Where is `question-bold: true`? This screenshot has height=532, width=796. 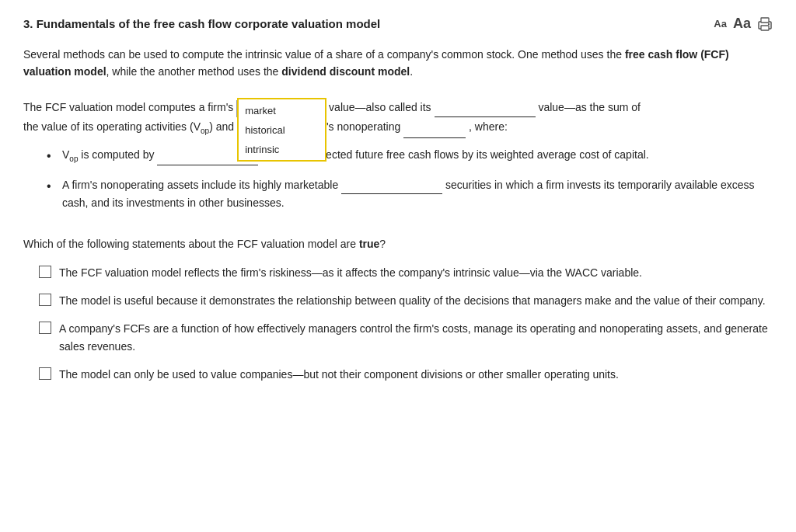
question-bold: true is located at coordinates (369, 244).